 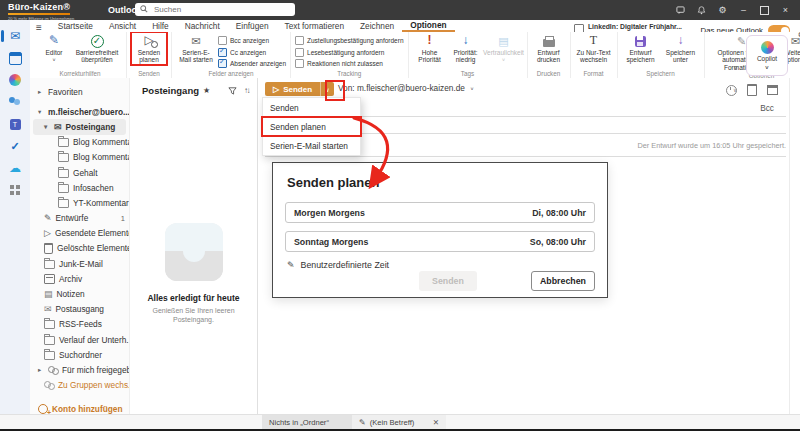 What do you see at coordinates (680, 10) in the screenshot?
I see `feedback-icon` at bounding box center [680, 10].